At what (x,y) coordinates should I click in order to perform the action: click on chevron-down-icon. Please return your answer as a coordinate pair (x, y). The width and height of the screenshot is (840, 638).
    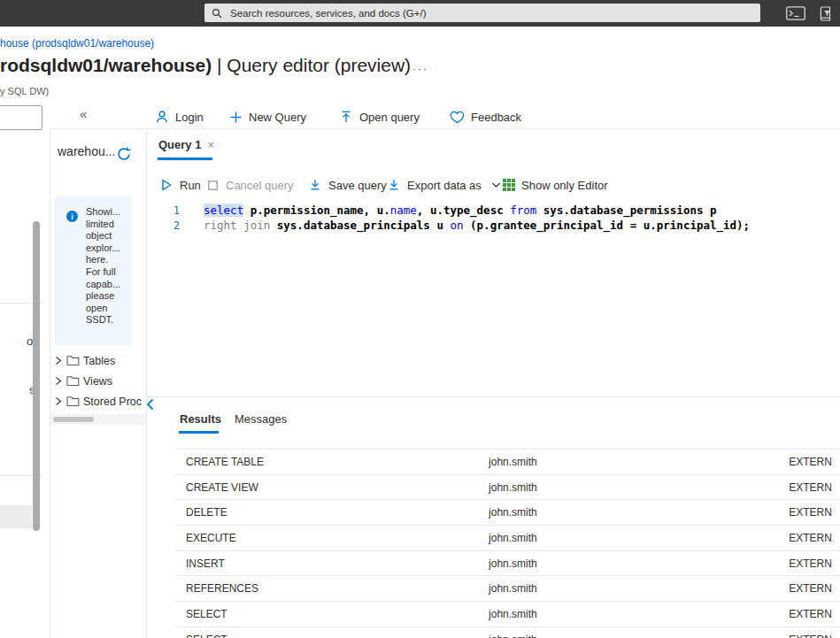
    Looking at the image, I should click on (496, 185).